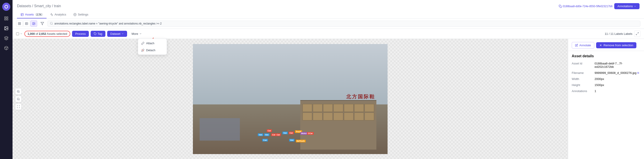 The height and width of the screenshot is (159, 644). I want to click on sidebar-icon-image, so click(6, 28).